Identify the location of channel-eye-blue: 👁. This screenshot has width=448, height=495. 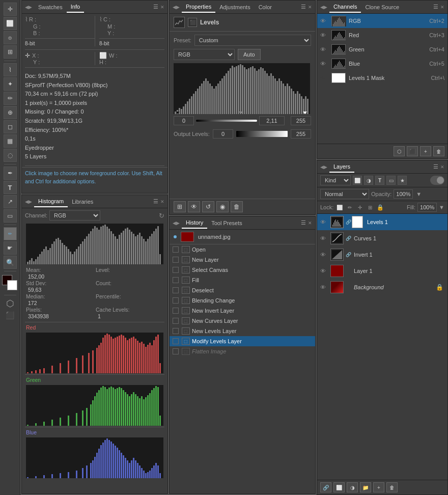
(324, 64).